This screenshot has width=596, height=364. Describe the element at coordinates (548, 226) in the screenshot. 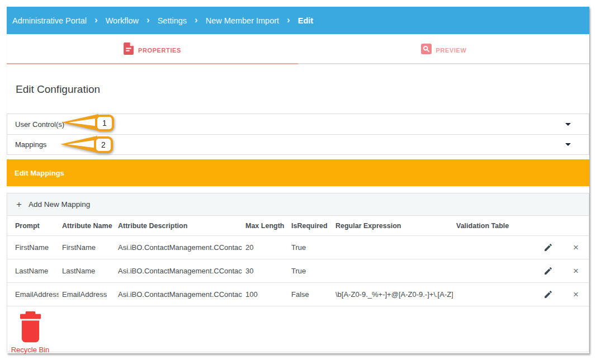

I see `col-edit-actions` at that location.